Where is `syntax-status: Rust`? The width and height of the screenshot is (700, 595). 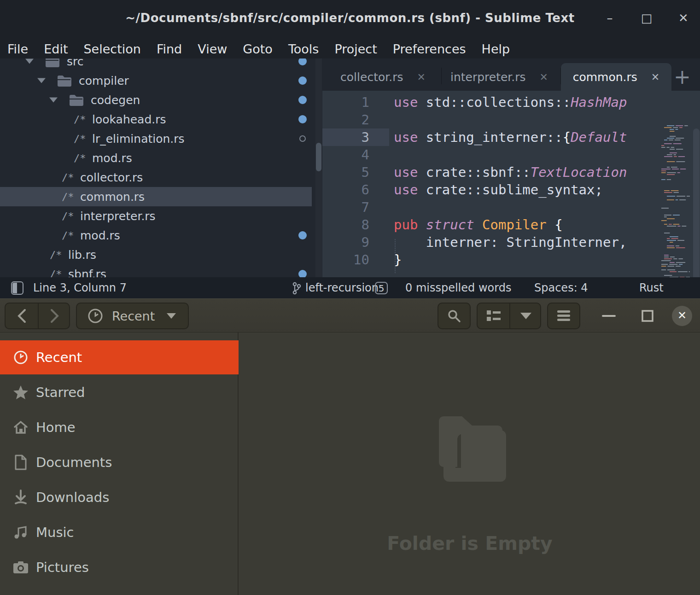
syntax-status: Rust is located at coordinates (651, 288).